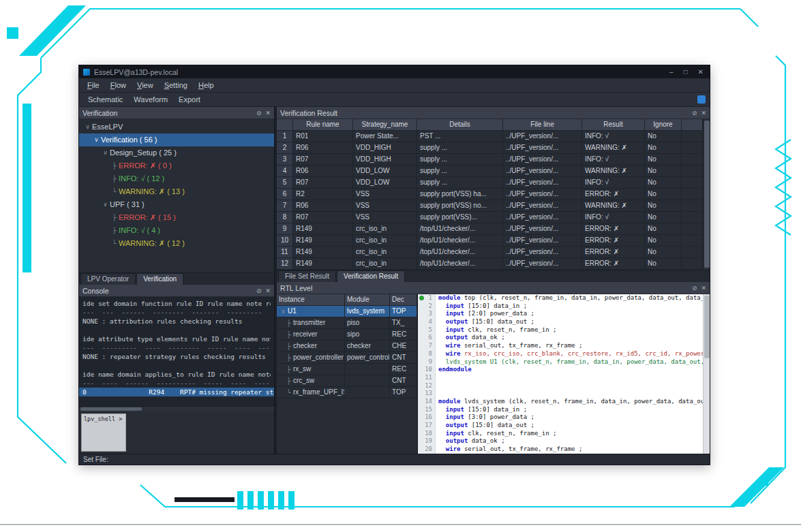 This screenshot has height=532, width=801. What do you see at coordinates (560, 374) in the screenshot?
I see `code-editor: 1module top (clk, reset_n, frame_in, dat…` at bounding box center [560, 374].